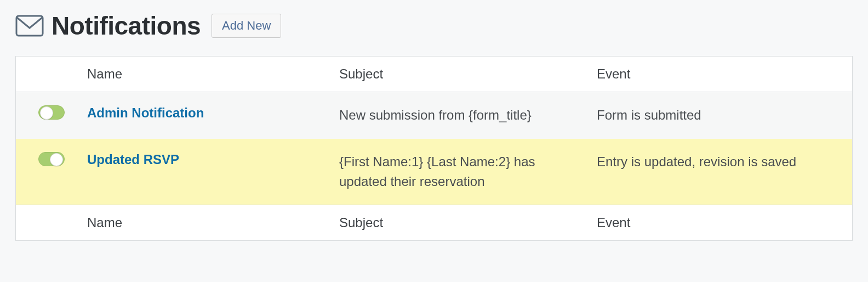 The width and height of the screenshot is (868, 282). Describe the element at coordinates (434, 26) in the screenshot. I see `page-header: Notifications Add New` at that location.